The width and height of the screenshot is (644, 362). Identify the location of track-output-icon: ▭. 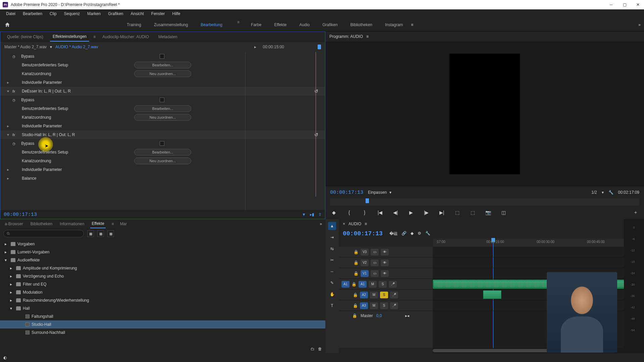
(375, 274).